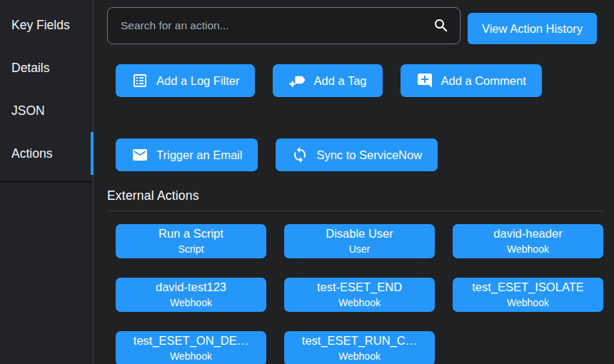 This screenshot has height=364, width=614. Describe the element at coordinates (191, 295) in the screenshot. I see `external-action-david-test123: david-test123 Webhook` at that location.